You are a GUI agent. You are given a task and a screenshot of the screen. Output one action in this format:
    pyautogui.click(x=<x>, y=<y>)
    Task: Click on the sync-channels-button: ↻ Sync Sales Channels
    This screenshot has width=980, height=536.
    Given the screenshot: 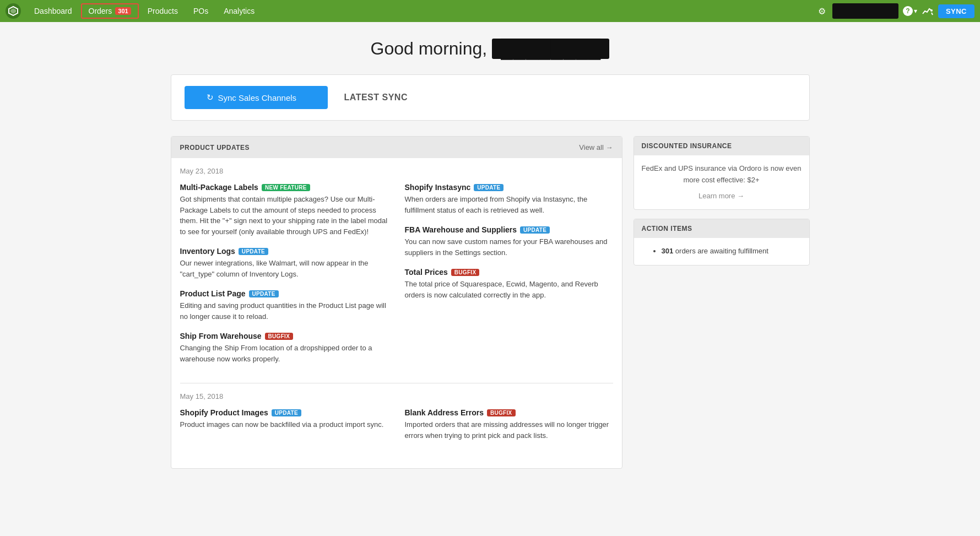 What is the action you would take?
    pyautogui.click(x=256, y=98)
    